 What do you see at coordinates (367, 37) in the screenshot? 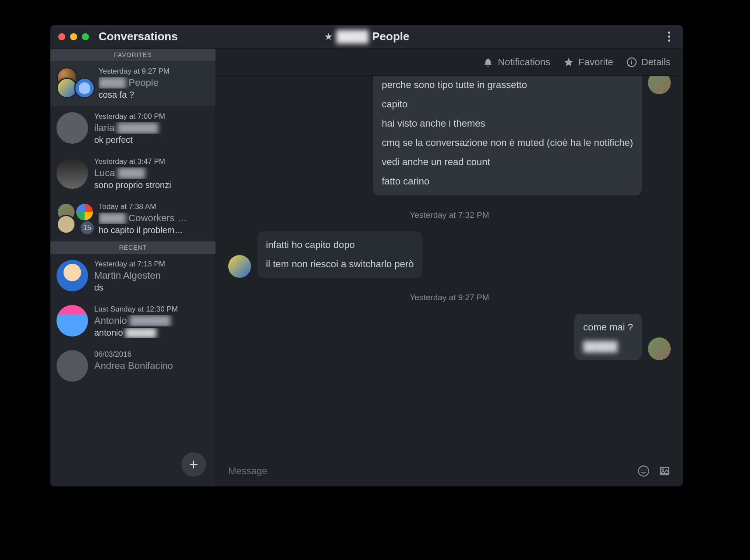
I see `titlebar: Conversations ★ ████ People` at bounding box center [367, 37].